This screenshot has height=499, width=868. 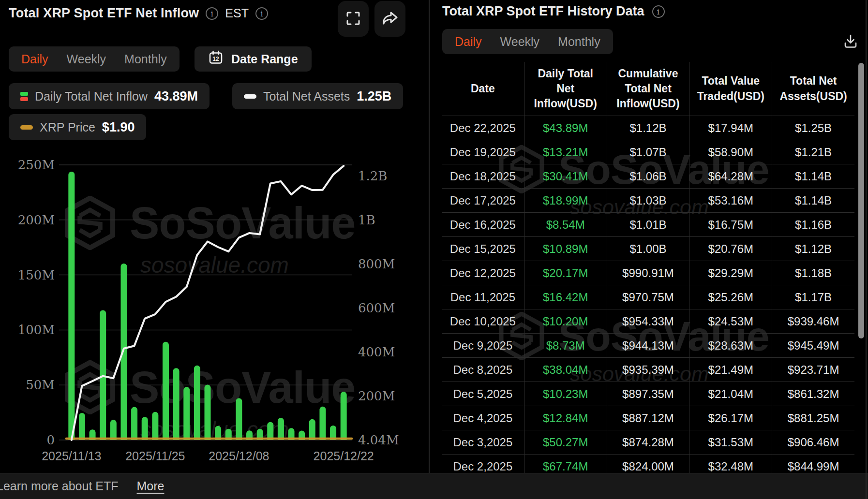 What do you see at coordinates (155, 456) in the screenshot?
I see `svg-text: 2025/11/25` at bounding box center [155, 456].